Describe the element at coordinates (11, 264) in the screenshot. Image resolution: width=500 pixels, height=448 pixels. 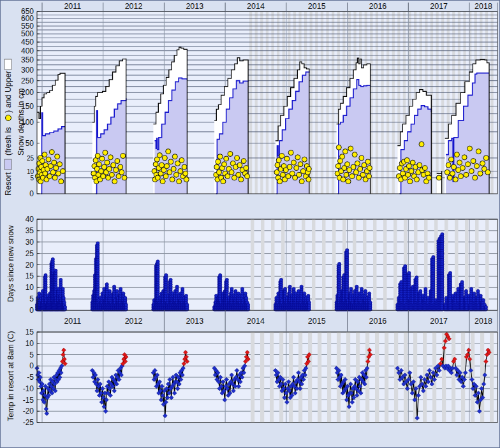
I see `days-axis-title: Days since new snow` at that location.